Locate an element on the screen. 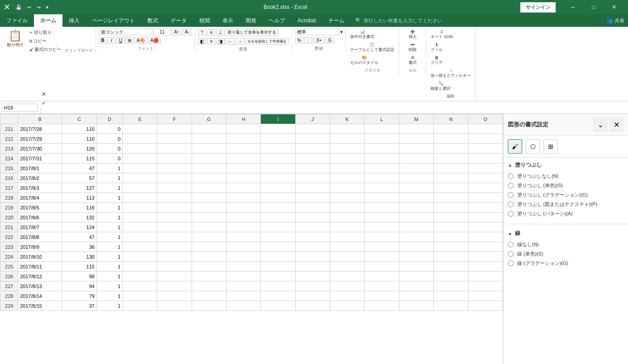 This screenshot has width=628, height=364. cell-O212 is located at coordinates (485, 139).